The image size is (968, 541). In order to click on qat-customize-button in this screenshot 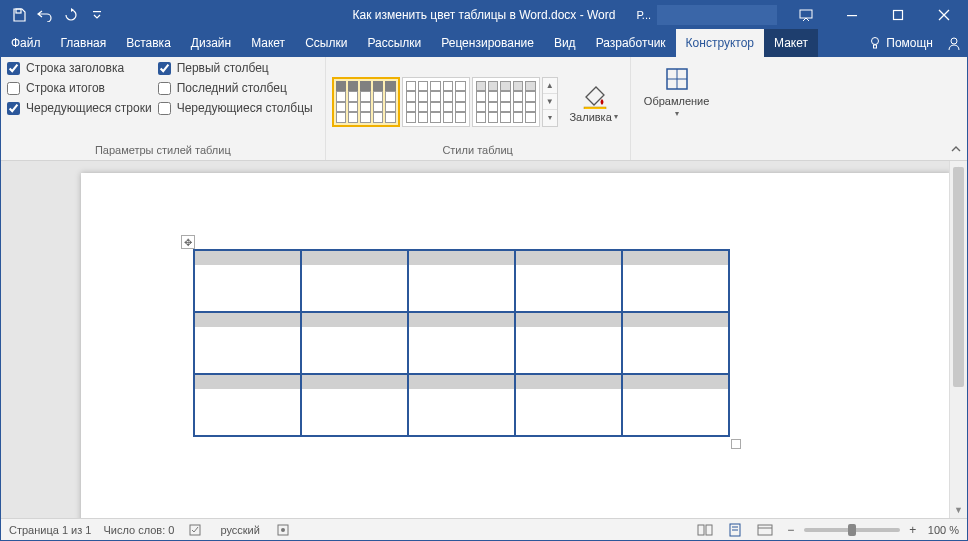, I will do `click(97, 15)`.